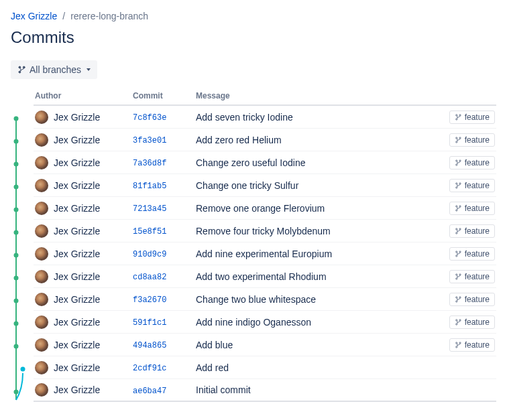  Describe the element at coordinates (317, 117) in the screenshot. I see `commit-message: Add seven tricky Iodine` at that location.